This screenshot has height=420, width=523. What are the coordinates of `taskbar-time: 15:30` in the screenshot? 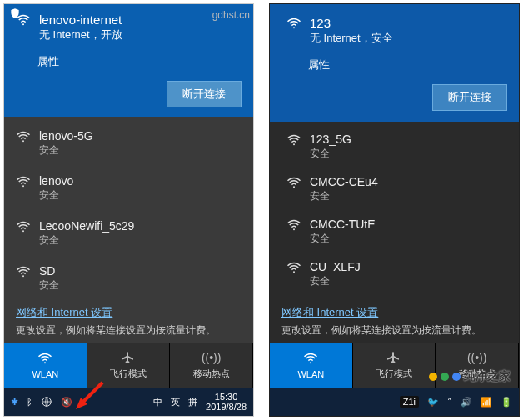 It's located at (227, 397).